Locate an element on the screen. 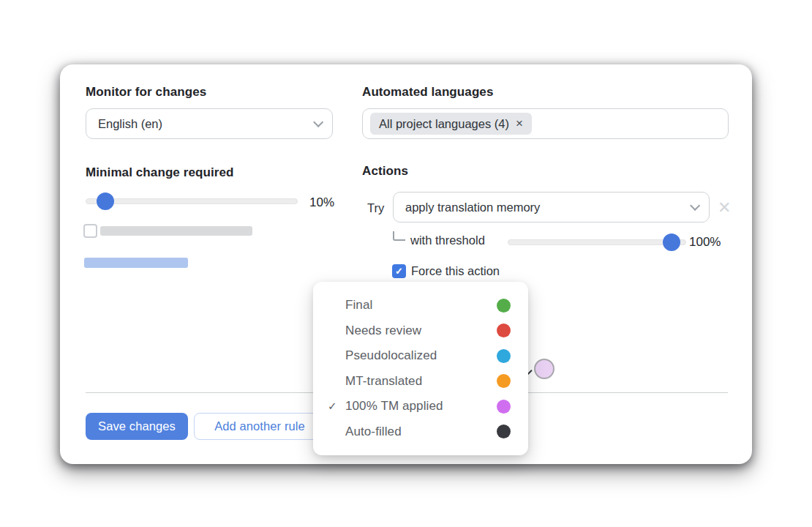 The width and height of the screenshot is (812, 527). menu-item-mt-translated: MT-translated is located at coordinates (421, 382).